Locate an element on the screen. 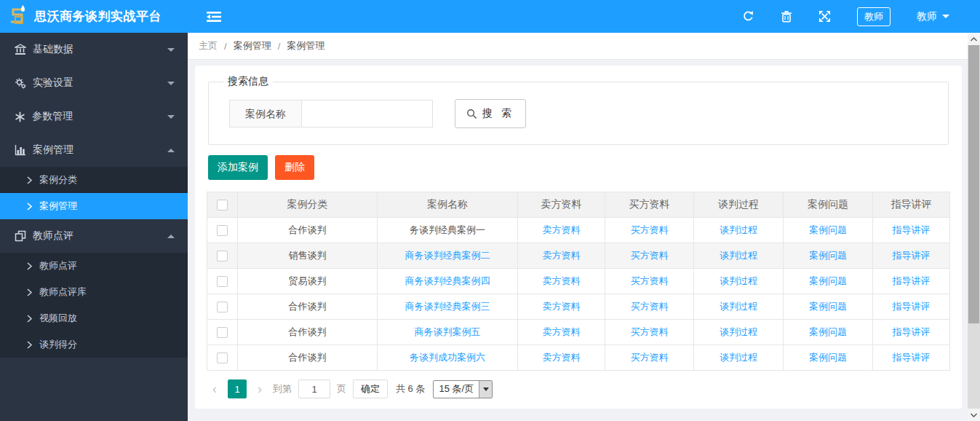  case-name-link: 商务谈判经典案例四 is located at coordinates (448, 281).